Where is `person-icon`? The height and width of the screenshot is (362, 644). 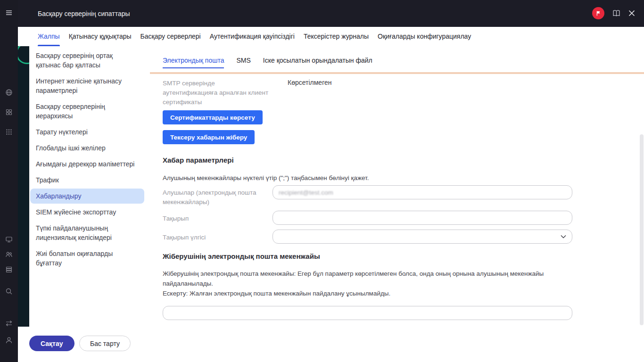 person-icon is located at coordinates (9, 340).